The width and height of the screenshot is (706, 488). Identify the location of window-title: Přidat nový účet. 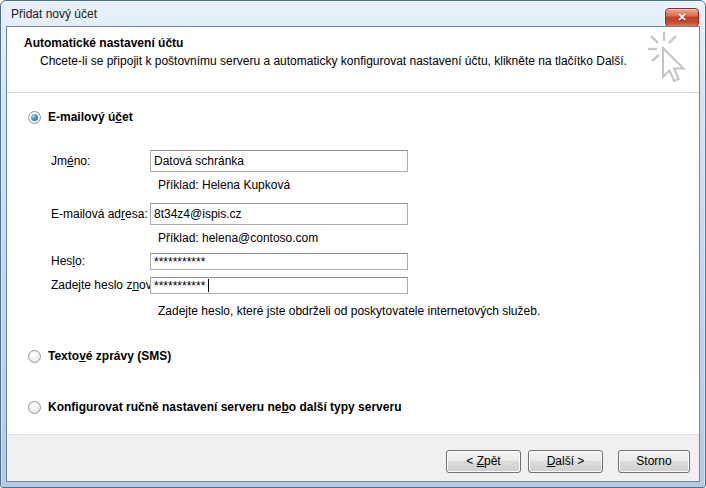
(54, 14).